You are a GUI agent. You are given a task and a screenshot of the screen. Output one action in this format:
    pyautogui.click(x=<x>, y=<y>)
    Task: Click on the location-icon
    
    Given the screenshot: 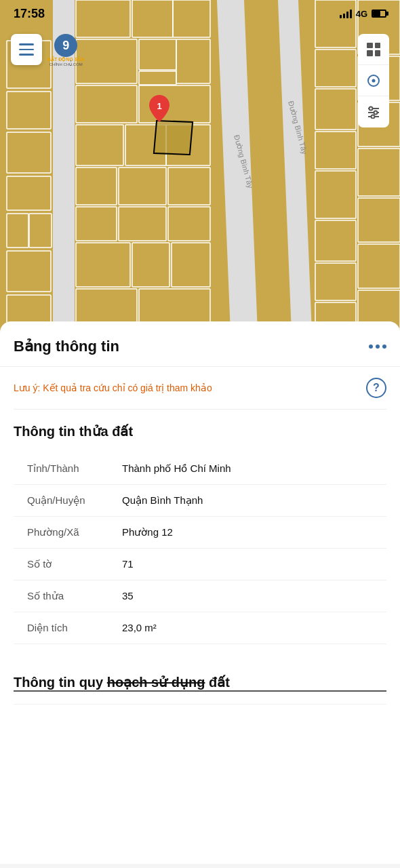 What is the action you would take?
    pyautogui.click(x=374, y=81)
    